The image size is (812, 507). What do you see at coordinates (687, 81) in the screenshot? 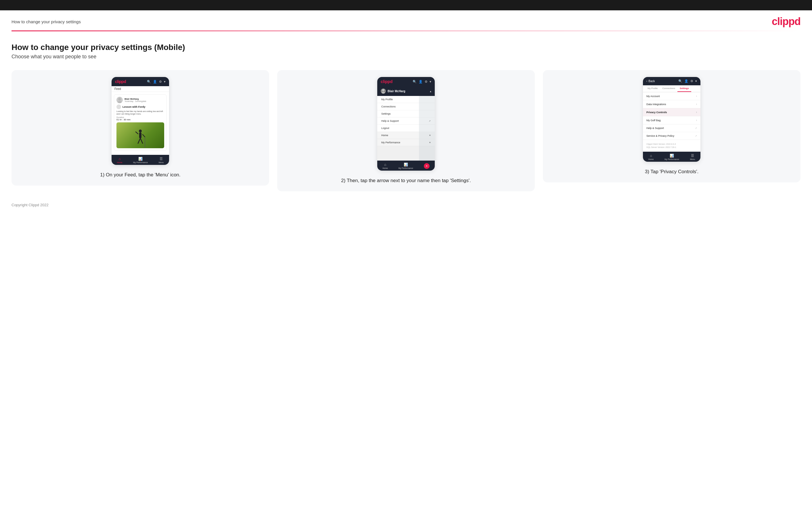
I see `mock3-user-icon: 👤` at bounding box center [687, 81].